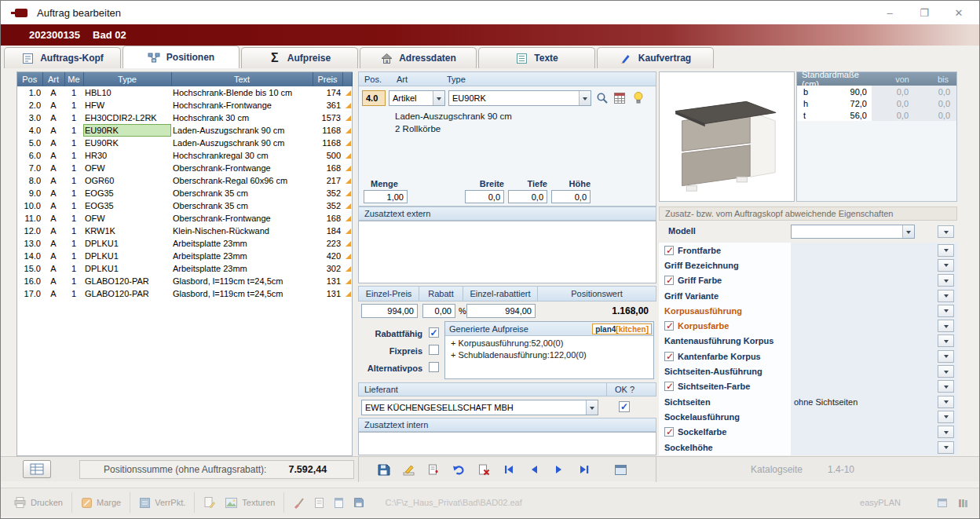 This screenshot has height=519, width=980. I want to click on art-select: Artikel, so click(417, 98).